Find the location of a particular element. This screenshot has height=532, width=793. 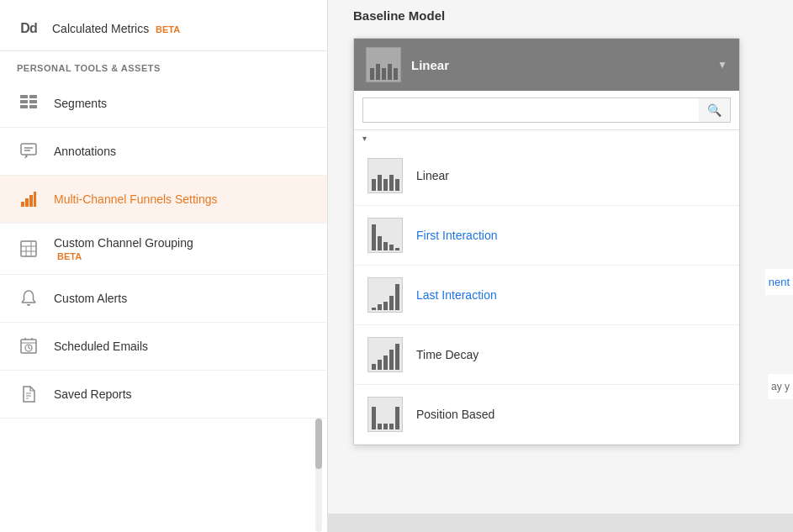

scrollbar-thumb is located at coordinates (319, 444).